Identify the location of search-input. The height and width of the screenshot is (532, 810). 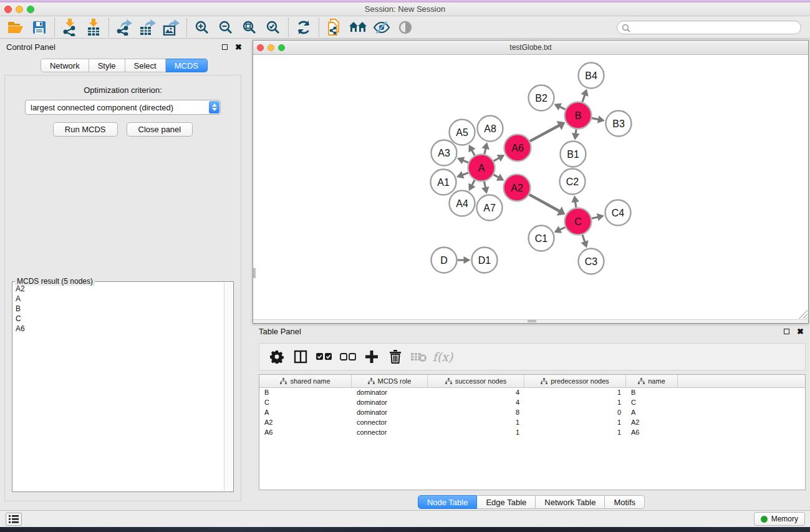
(714, 27).